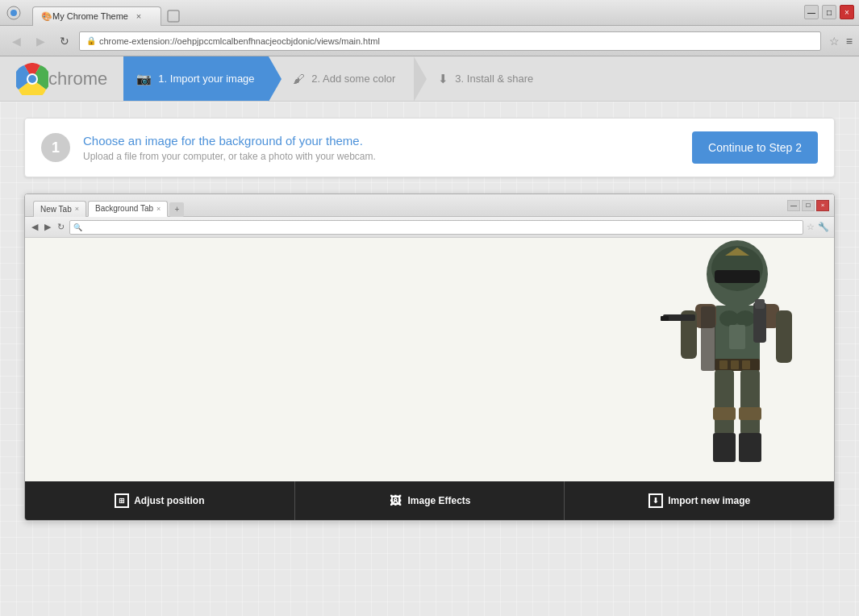 The width and height of the screenshot is (859, 616). What do you see at coordinates (160, 501) in the screenshot?
I see `adjust-position-btn: ⊞ Adjust position` at bounding box center [160, 501].